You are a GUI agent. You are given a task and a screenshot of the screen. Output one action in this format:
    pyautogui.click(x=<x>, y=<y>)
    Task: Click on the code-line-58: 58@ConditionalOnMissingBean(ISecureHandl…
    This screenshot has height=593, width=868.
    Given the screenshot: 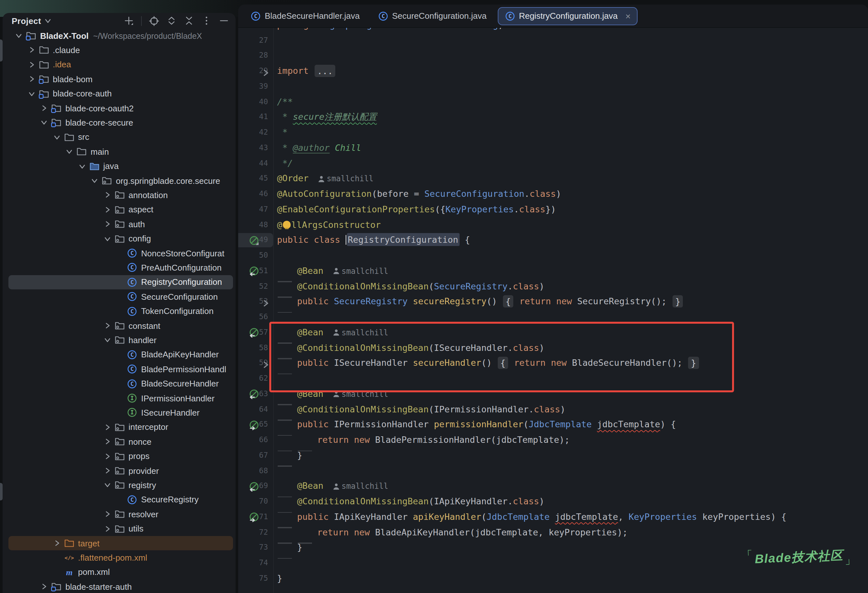 What is the action you would take?
    pyautogui.click(x=553, y=348)
    